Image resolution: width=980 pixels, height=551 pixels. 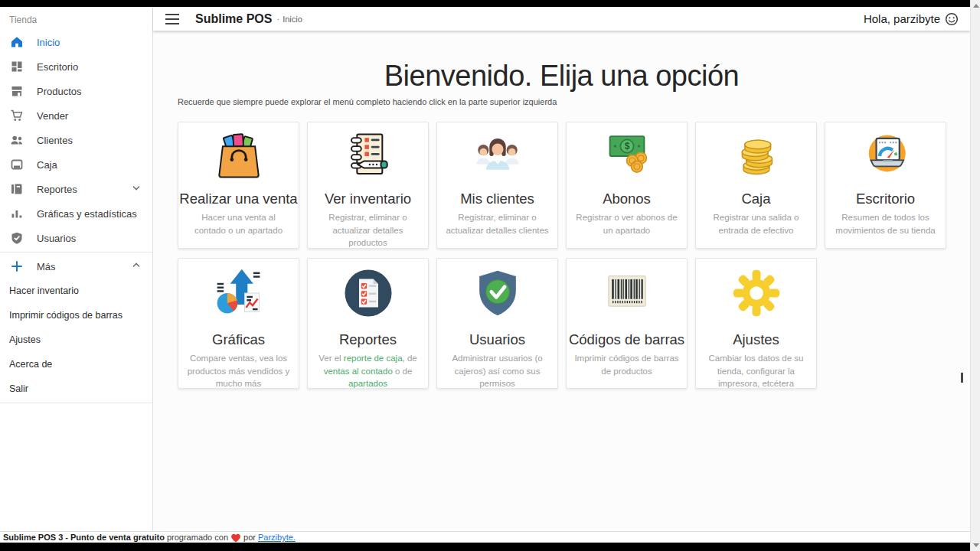 I want to click on greeting-text: Hola, parzibyte, so click(x=902, y=18).